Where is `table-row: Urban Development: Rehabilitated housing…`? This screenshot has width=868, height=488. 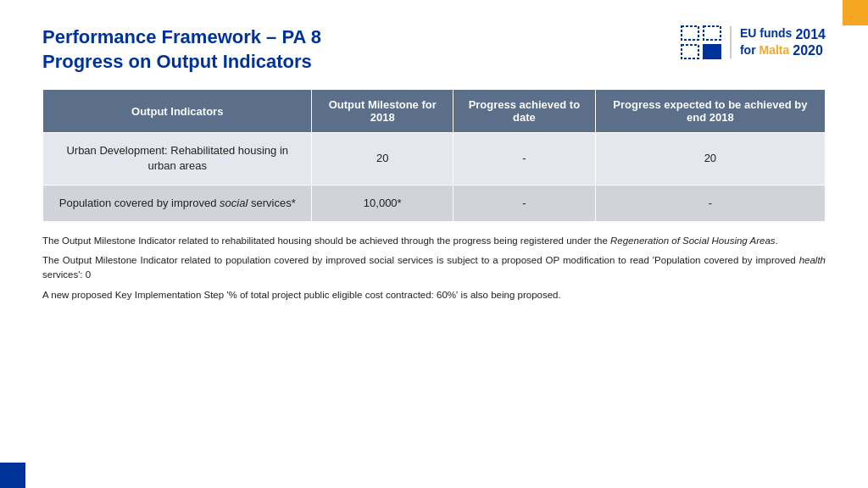
table-row: Urban Development: Rehabilitated housing… is located at coordinates (434, 159).